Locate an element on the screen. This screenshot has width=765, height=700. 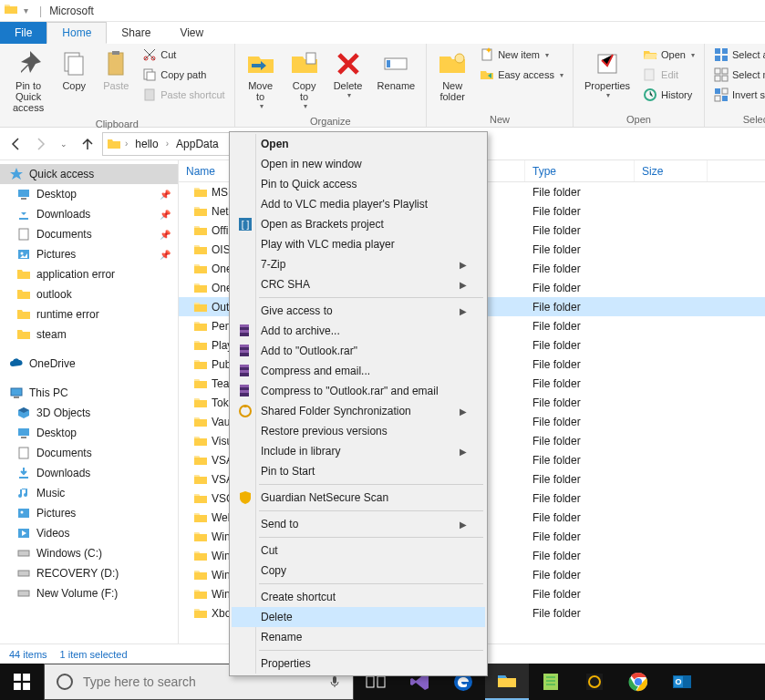
taskbar-app-ide is located at coordinates (594, 682).